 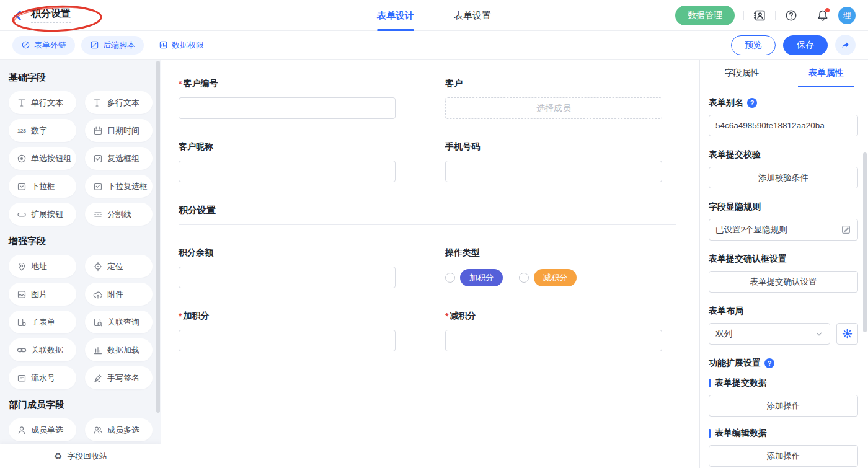 What do you see at coordinates (769, 363) in the screenshot?
I see `extension-help-icon: ?` at bounding box center [769, 363].